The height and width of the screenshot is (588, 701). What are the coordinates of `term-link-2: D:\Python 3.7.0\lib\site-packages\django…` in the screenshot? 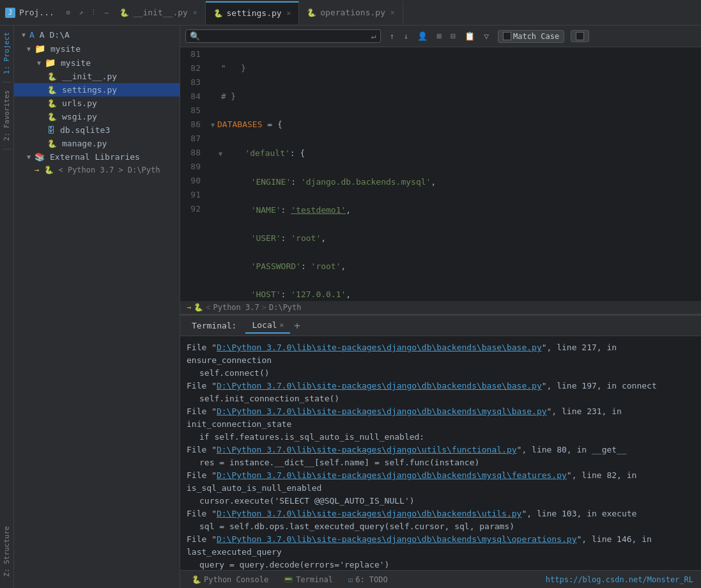 It's located at (380, 386).